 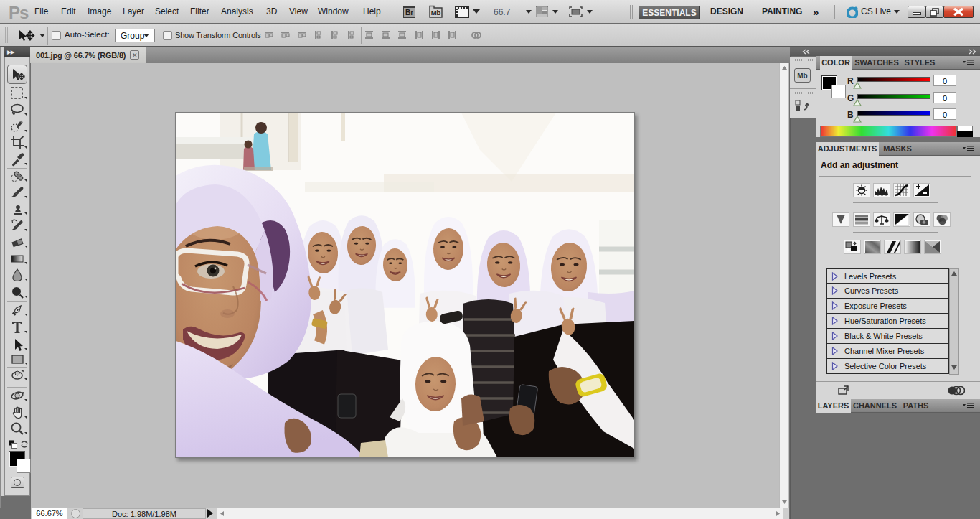 I want to click on svg-text: Mb, so click(x=436, y=13).